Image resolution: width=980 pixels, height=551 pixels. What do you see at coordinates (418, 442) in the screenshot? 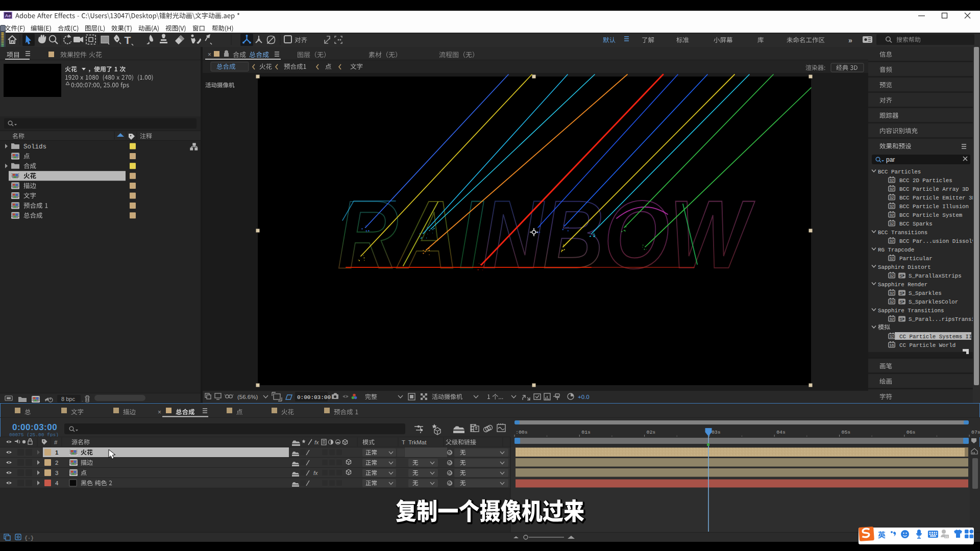
I see `svg-text: TrkMat` at bounding box center [418, 442].